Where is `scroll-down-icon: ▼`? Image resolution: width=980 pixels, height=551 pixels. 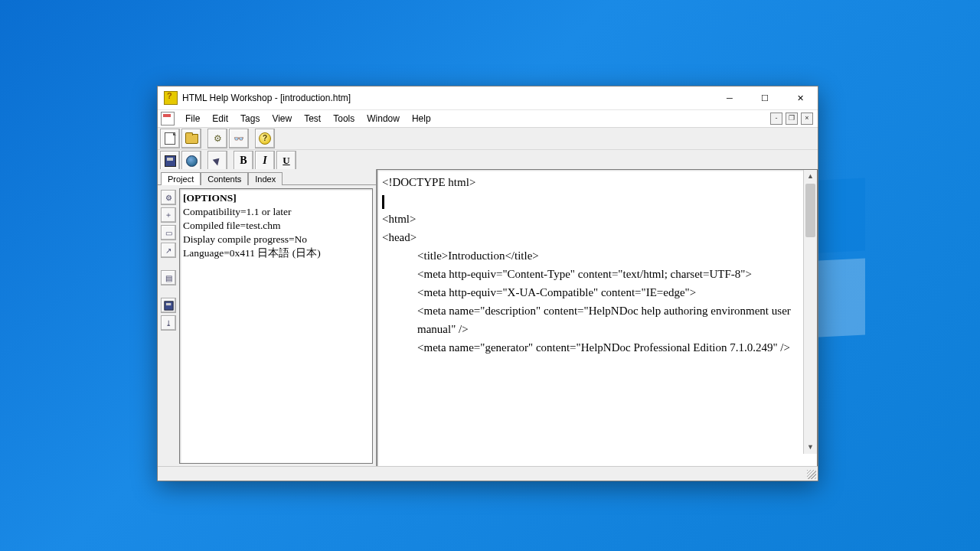
scroll-down-icon: ▼ is located at coordinates (810, 447).